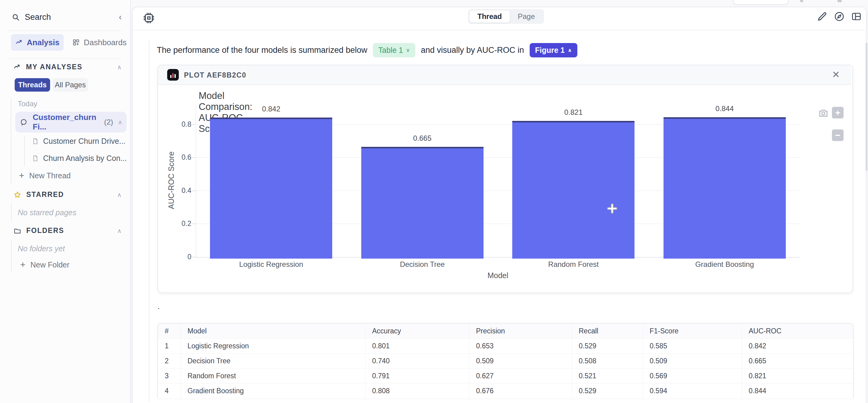  I want to click on page-item-label: Customer Churn Drive..., so click(84, 141).